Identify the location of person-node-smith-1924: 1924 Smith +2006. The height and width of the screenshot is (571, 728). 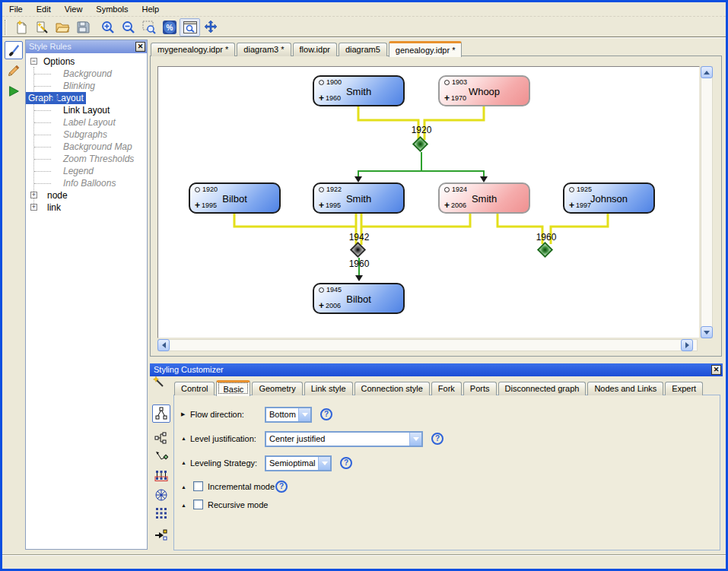
(484, 198).